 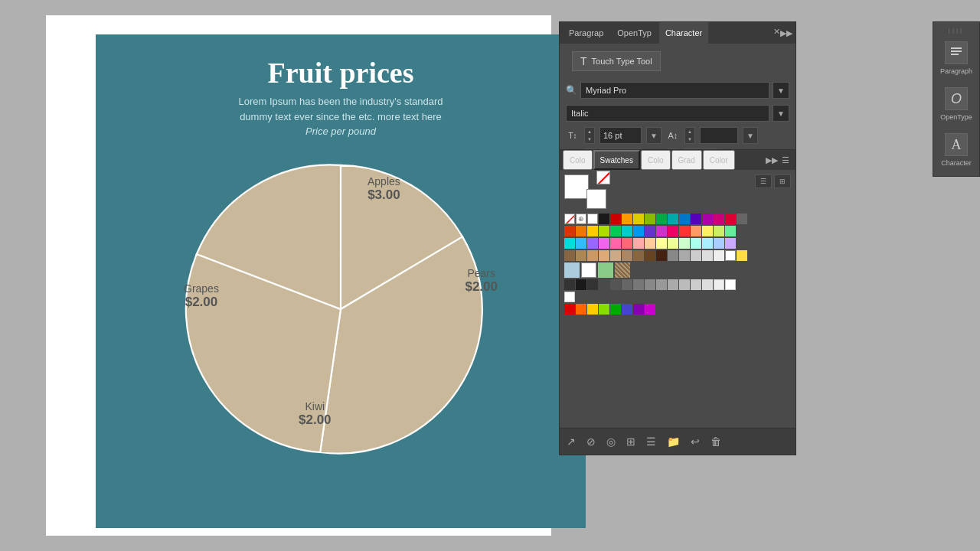 I want to click on s-sp3, so click(x=606, y=270).